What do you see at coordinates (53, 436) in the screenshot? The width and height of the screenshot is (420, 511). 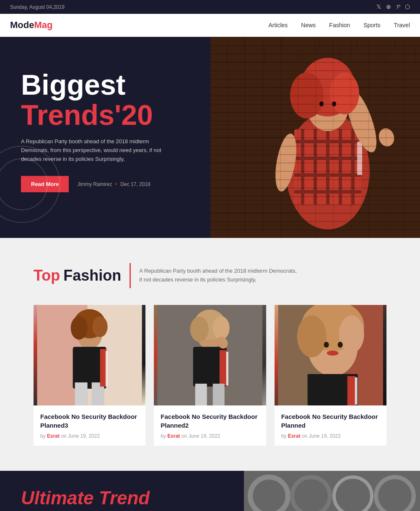 I see `card-author-1: Esrat` at bounding box center [53, 436].